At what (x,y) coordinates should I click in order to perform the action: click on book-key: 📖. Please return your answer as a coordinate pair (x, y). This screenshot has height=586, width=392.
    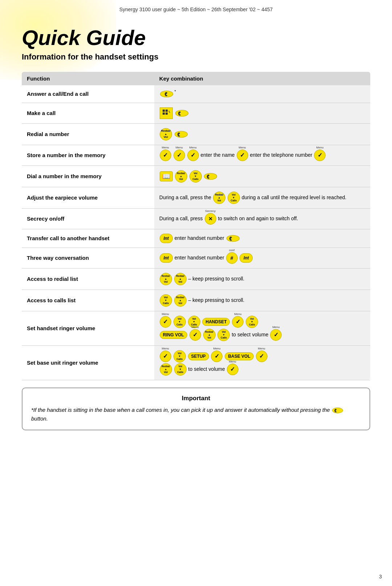
    Looking at the image, I should click on (166, 176).